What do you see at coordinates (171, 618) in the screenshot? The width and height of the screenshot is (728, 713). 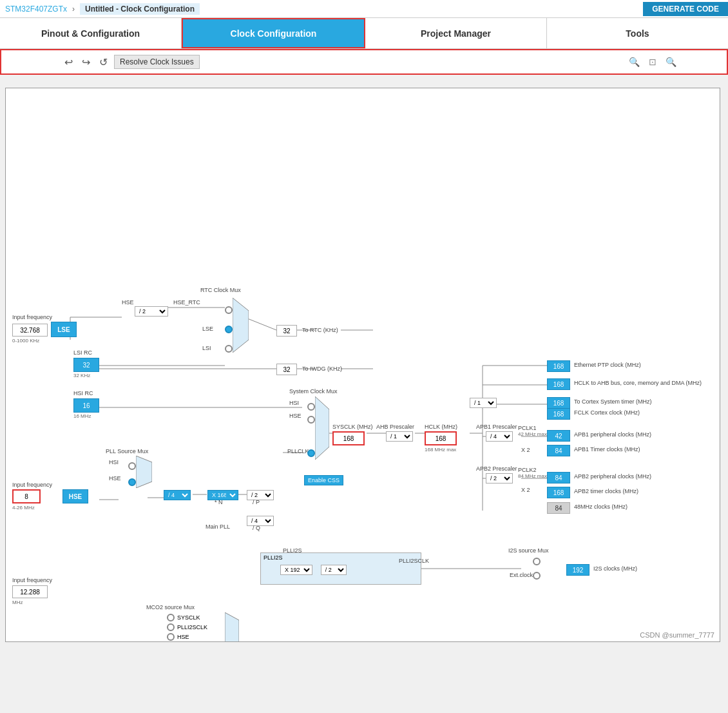 I see `mco2-sysclk-radio` at bounding box center [171, 618].